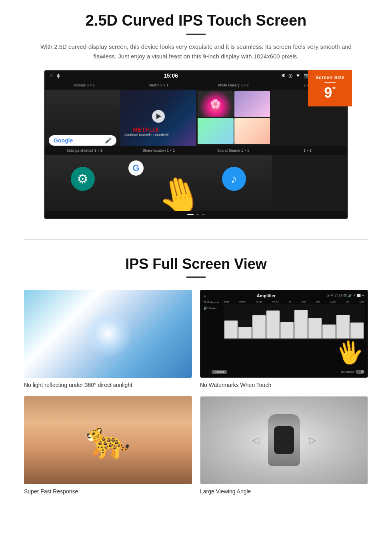 The height and width of the screenshot is (549, 392). Describe the element at coordinates (82, 140) in the screenshot. I see `google-search-bar: Google 🎤` at that location.